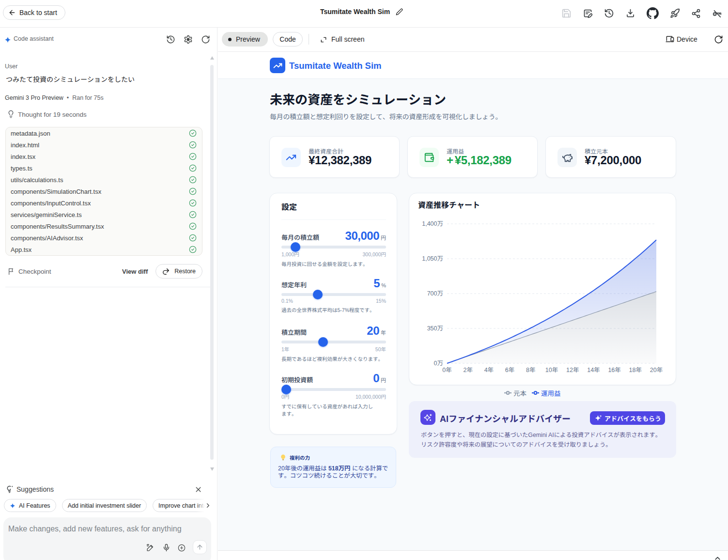  Describe the element at coordinates (433, 259) in the screenshot. I see `svg-text: 1,050万` at that location.